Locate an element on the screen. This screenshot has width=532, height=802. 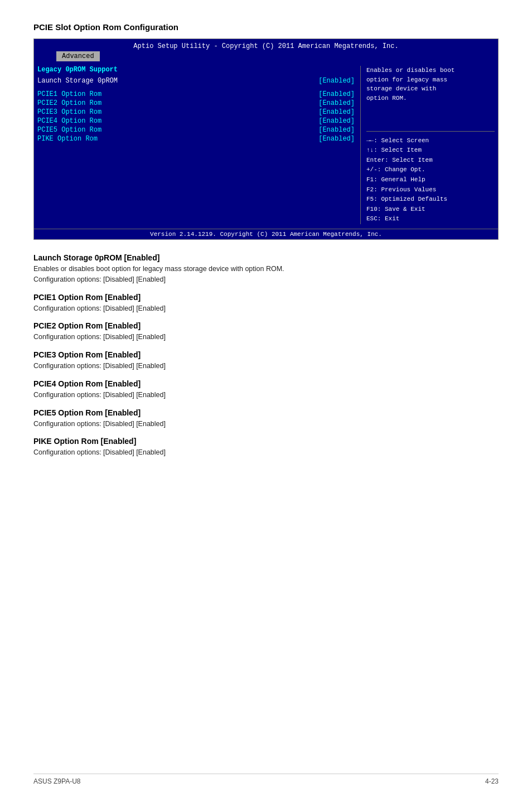
bios-key-help-line-7: F10: Save & Exit is located at coordinates (431, 210).